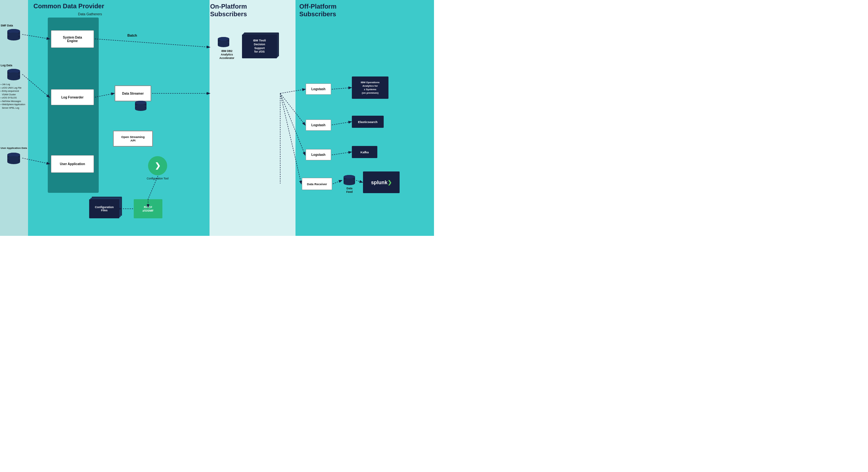 Image resolution: width=868 pixels, height=472 pixels. Describe the element at coordinates (13, 96) in the screenshot. I see `log-items-list: • Job Log • z/OS UNIX Log File • Entry-s…` at that location.